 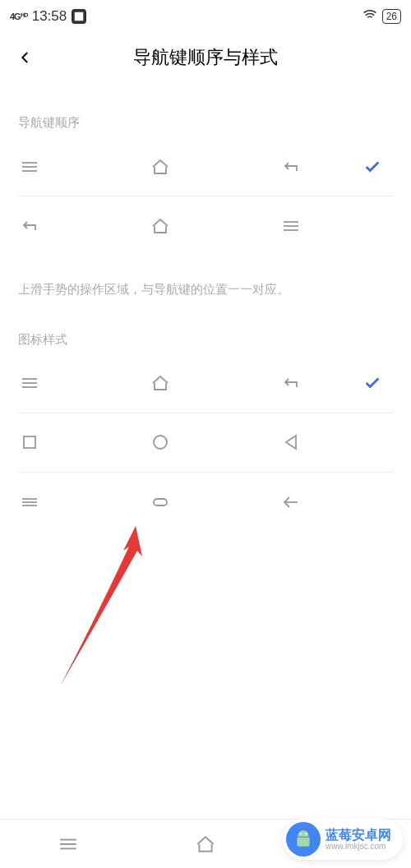 What do you see at coordinates (206, 844) in the screenshot?
I see `home-button` at bounding box center [206, 844].